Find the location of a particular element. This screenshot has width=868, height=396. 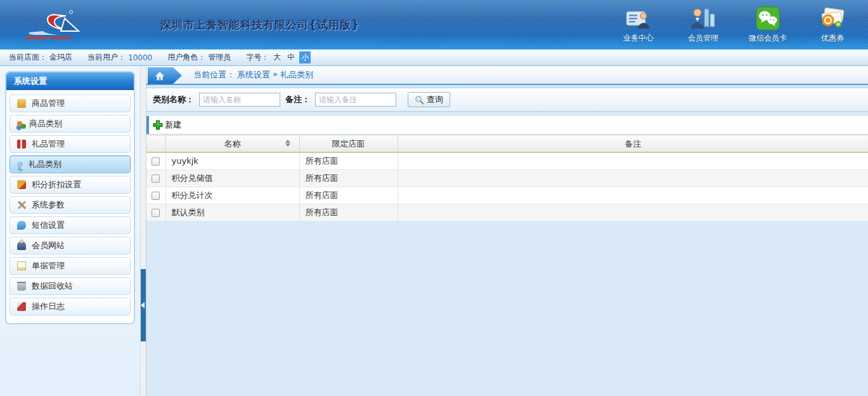

table-row: 默认类别 所有店面 is located at coordinates (507, 212).